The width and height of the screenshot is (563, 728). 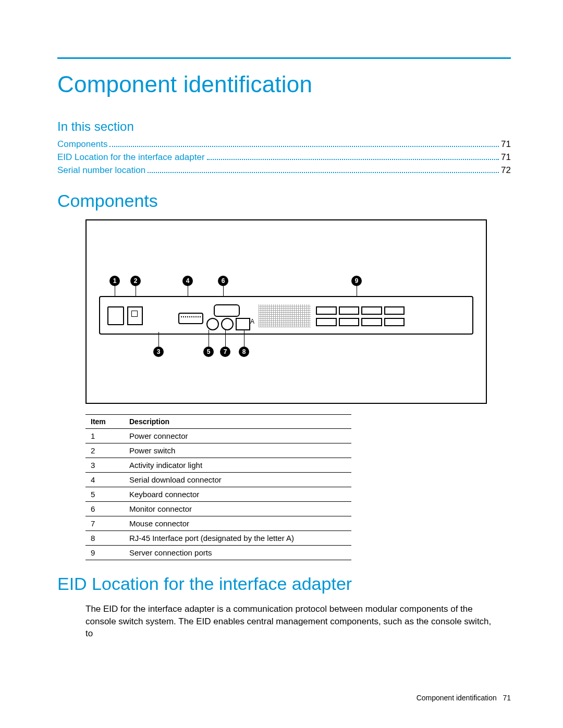 What do you see at coordinates (357, 281) in the screenshot?
I see `callout-marker: 9` at bounding box center [357, 281].